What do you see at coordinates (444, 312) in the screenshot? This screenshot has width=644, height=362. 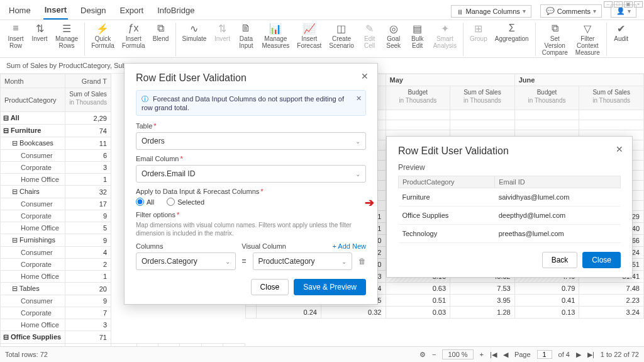 I see `table-row: 0.240.320.031.280.133.24` at bounding box center [444, 312].